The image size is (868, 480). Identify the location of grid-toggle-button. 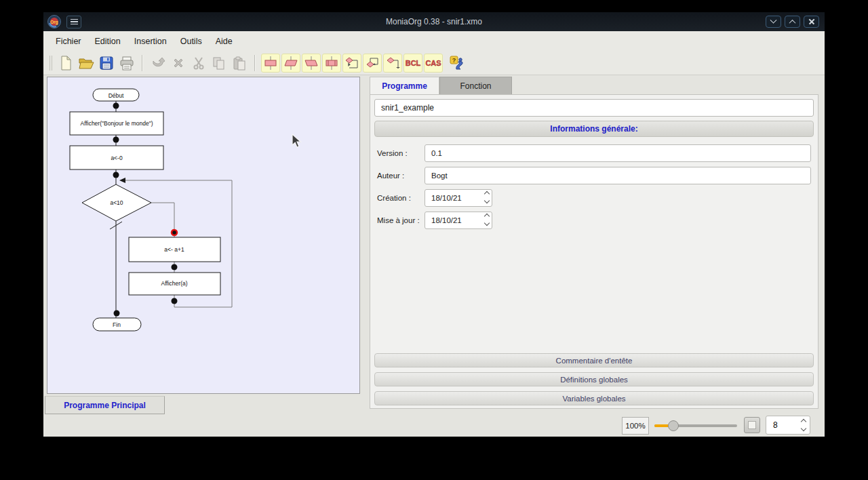
(752, 425).